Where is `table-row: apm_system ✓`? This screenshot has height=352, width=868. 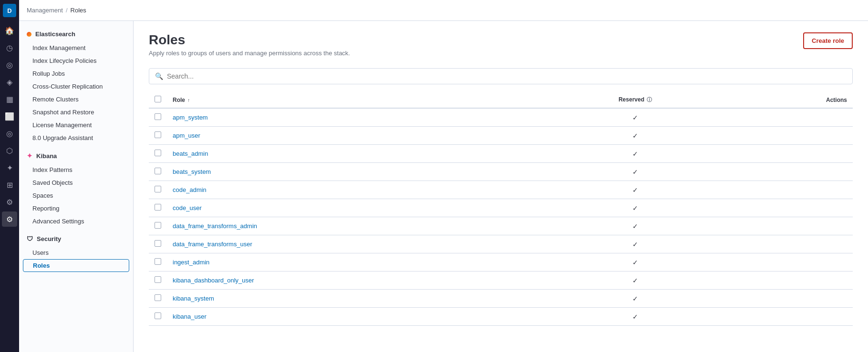 table-row: apm_system ✓ is located at coordinates (501, 117).